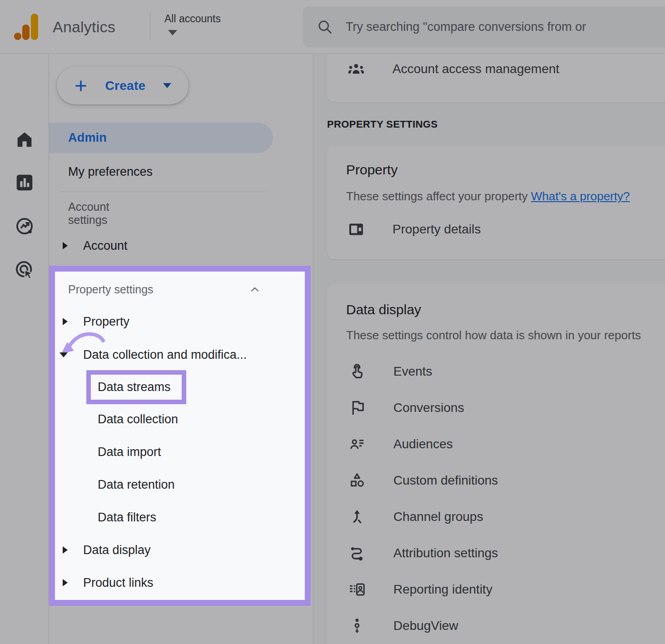 This screenshot has width=665, height=644. I want to click on data-display-label: Data display, so click(117, 550).